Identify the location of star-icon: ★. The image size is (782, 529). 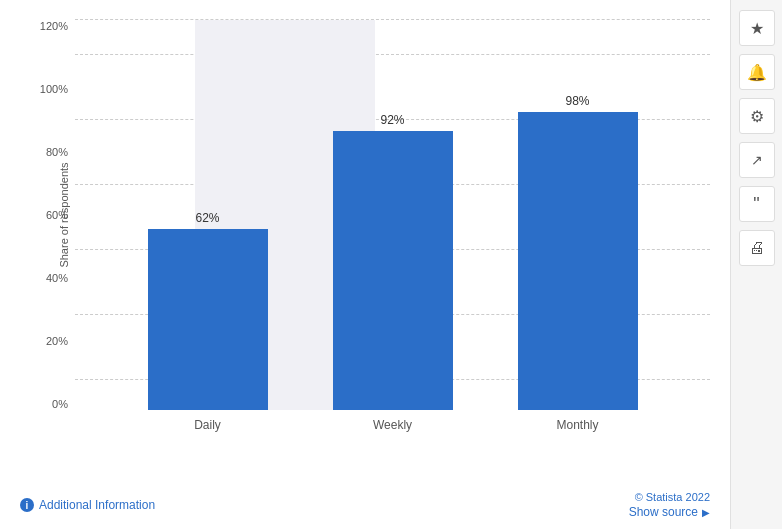
(757, 28).